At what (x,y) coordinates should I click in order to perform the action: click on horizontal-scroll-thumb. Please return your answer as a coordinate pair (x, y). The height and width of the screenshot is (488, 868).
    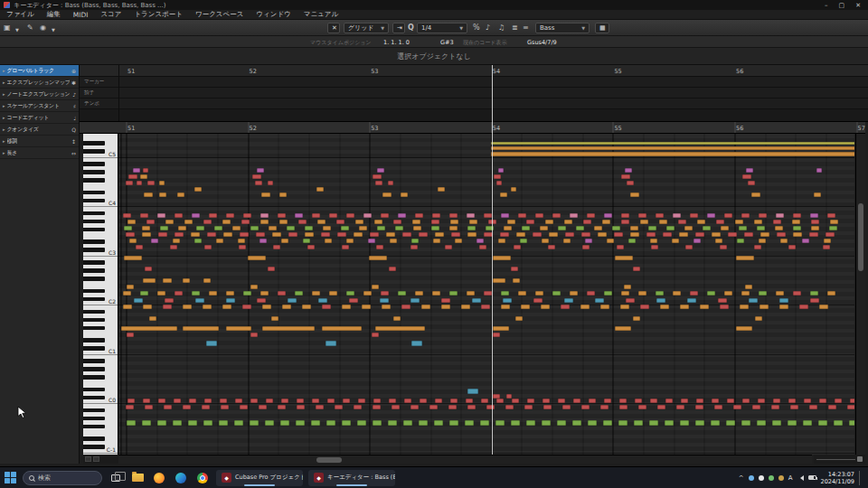
    Looking at the image, I should click on (329, 460).